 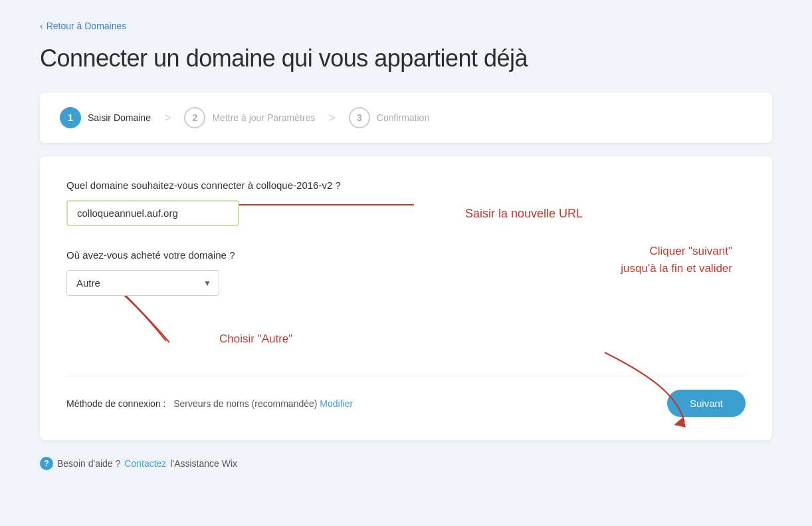 I want to click on help-text-before: Besoin d'aide ?, so click(x=89, y=463).